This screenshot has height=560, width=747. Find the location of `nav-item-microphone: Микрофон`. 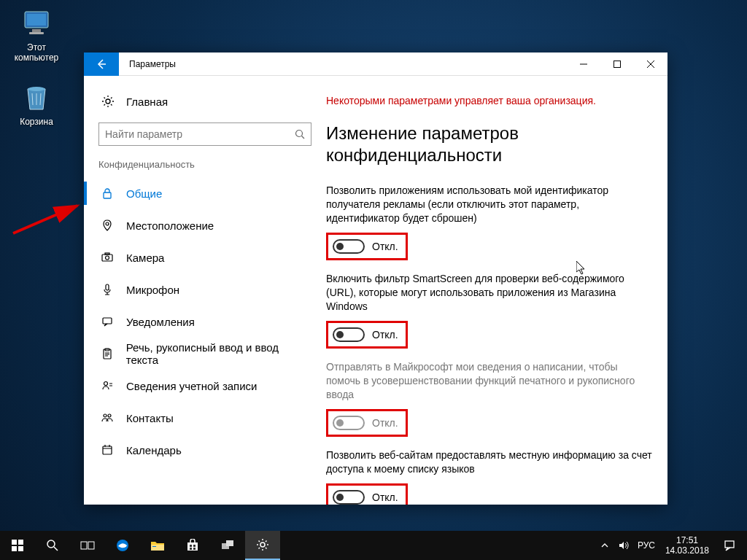

nav-item-microphone: Микрофон is located at coordinates (205, 289).